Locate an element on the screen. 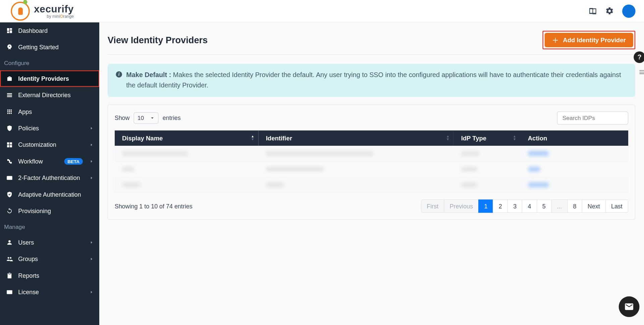 The image size is (644, 325). user-avatar is located at coordinates (629, 11).